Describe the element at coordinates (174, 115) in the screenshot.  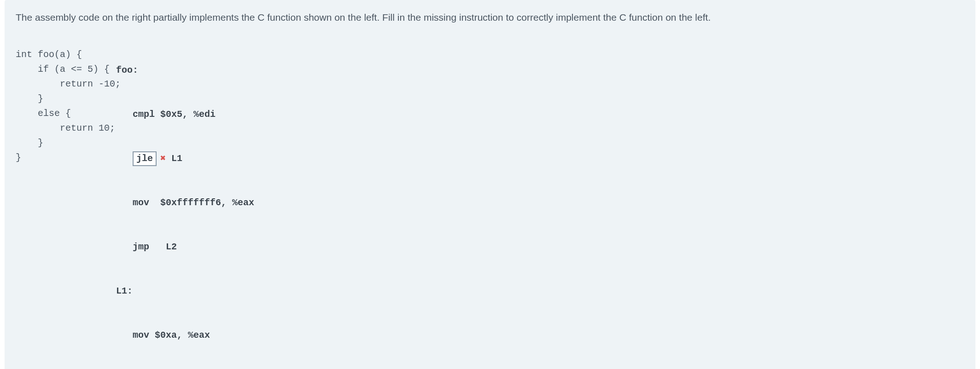
I see `asm-cmpl: cmpl $0x5, %edi` at that location.